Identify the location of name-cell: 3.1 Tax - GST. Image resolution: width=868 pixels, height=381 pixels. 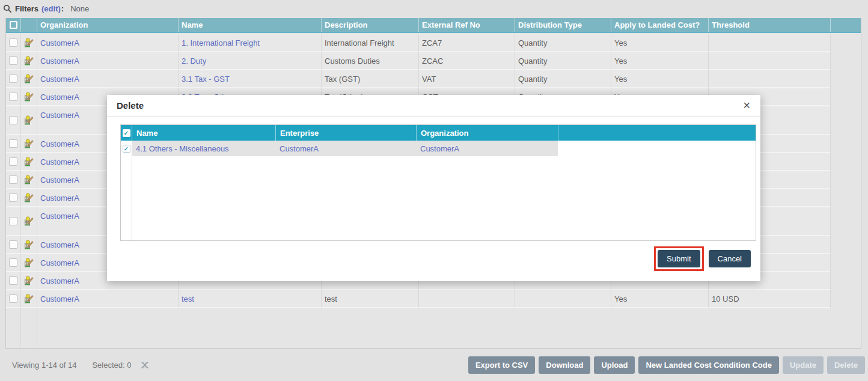
(249, 79).